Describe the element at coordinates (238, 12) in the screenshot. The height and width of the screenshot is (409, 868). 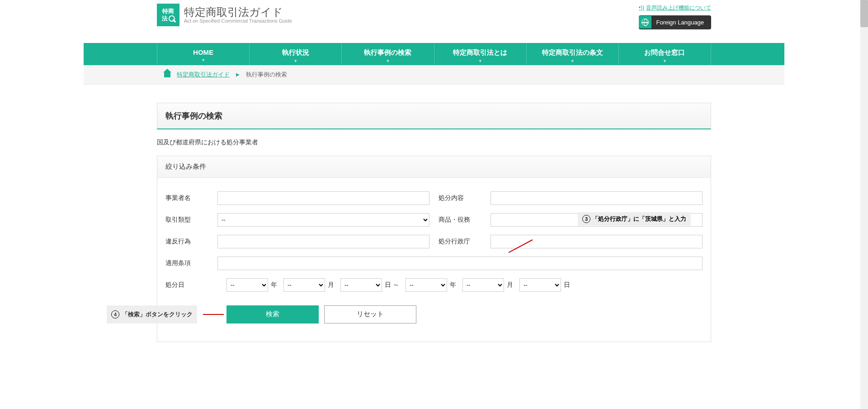
I see `site-title: 特定商取引法ガイド` at that location.